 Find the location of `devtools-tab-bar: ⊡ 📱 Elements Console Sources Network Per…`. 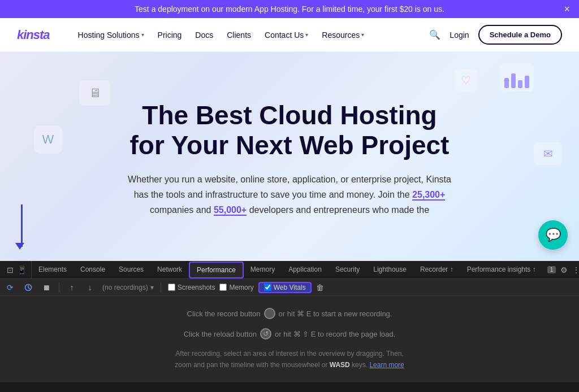

devtools-tab-bar: ⊡ 📱 Elements Console Sources Network Per… is located at coordinates (290, 270).